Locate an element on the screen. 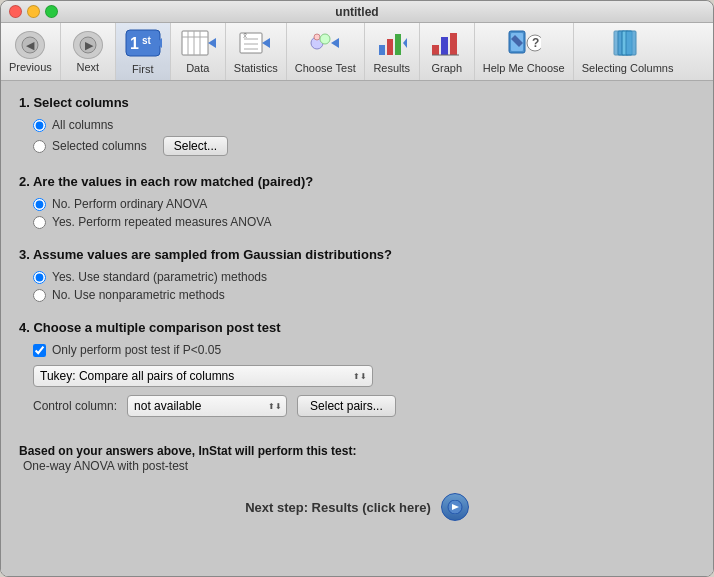 The height and width of the screenshot is (577, 714). section-1: 1. Select columns All columns Selected c… is located at coordinates (357, 126).